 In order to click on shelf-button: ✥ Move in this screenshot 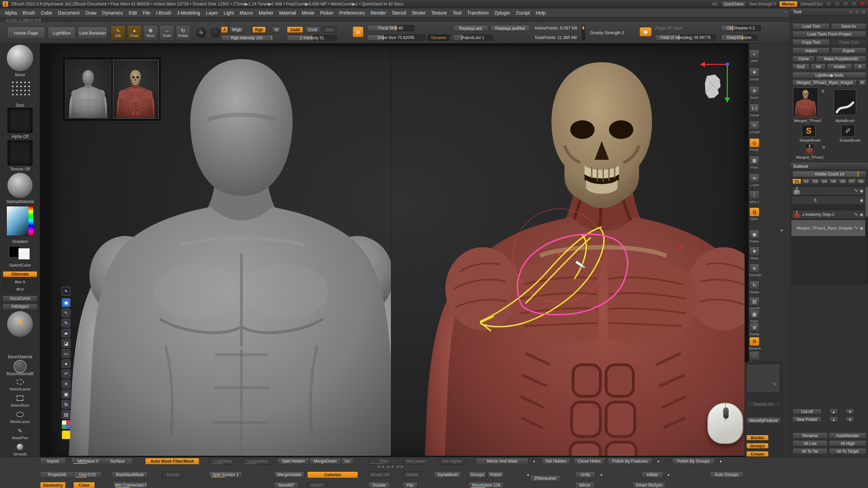, I will do `click(754, 253)`.